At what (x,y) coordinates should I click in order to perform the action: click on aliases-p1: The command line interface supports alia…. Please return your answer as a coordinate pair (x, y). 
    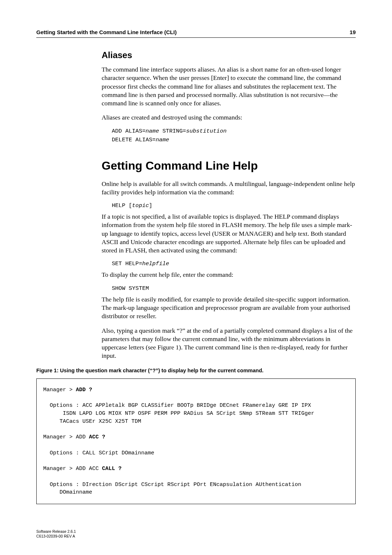
    Looking at the image, I should click on (229, 86).